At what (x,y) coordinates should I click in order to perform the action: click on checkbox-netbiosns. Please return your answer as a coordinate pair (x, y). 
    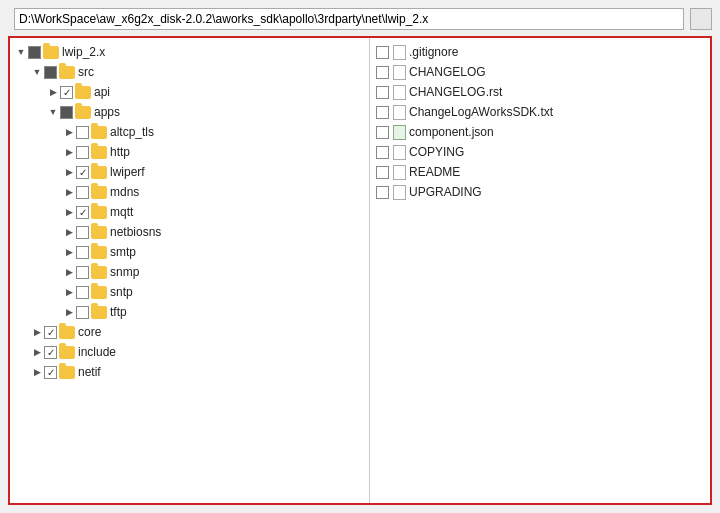
    Looking at the image, I should click on (82, 232).